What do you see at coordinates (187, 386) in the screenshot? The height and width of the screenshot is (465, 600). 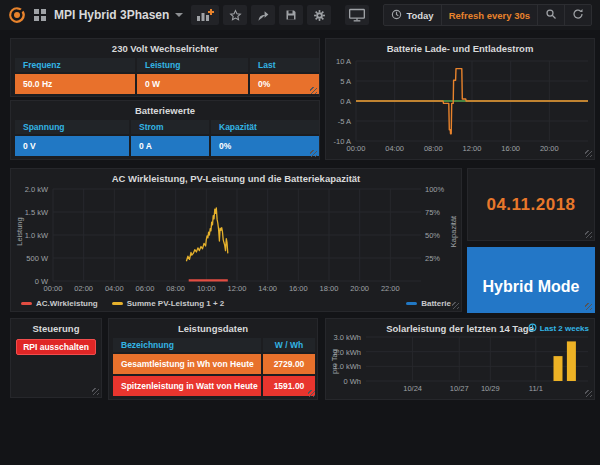 I see `row-label-spitzenleistung: Spitzenleistung in Watt von Heute` at bounding box center [187, 386].